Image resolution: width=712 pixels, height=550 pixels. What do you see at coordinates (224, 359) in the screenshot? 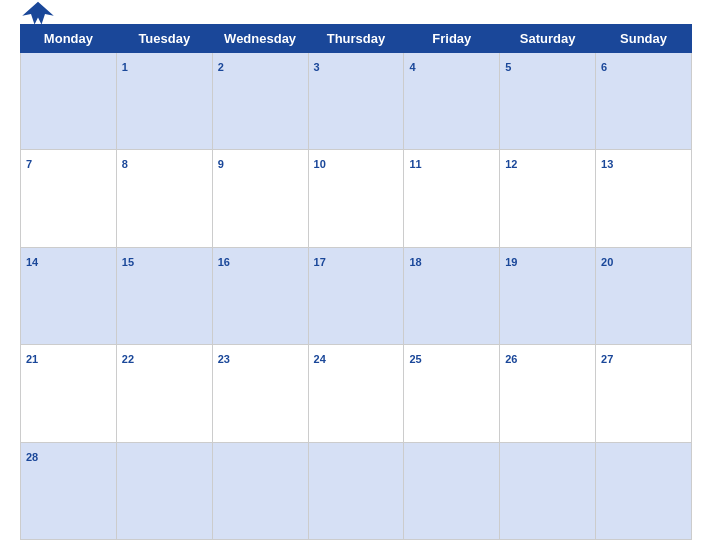
I see `date-number: 23` at bounding box center [224, 359].